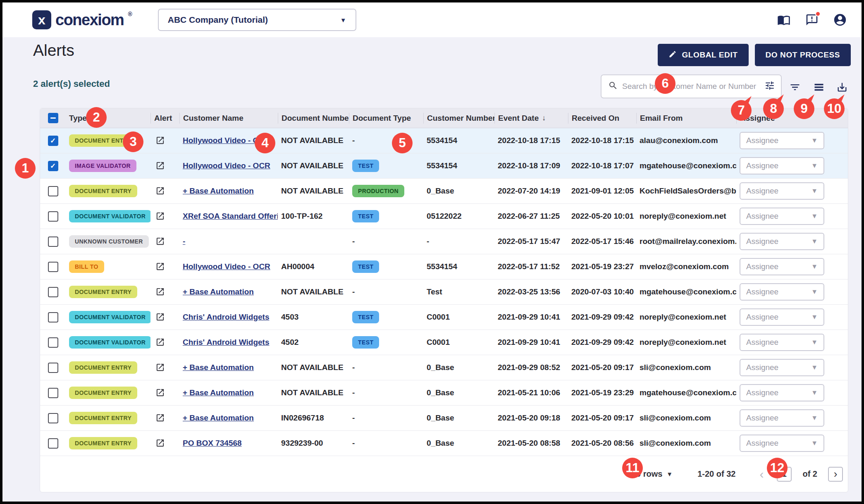 The height and width of the screenshot is (504, 864). What do you see at coordinates (444, 418) in the screenshot?
I see `table-row: DOCUMENT ENTRY+ Base AutomationIN0269671…` at bounding box center [444, 418].